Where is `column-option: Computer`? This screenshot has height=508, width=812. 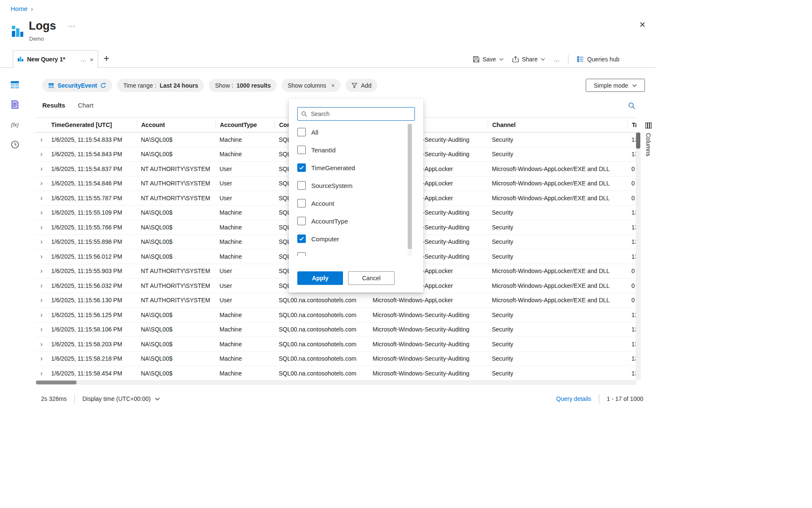 column-option: Computer is located at coordinates (356, 239).